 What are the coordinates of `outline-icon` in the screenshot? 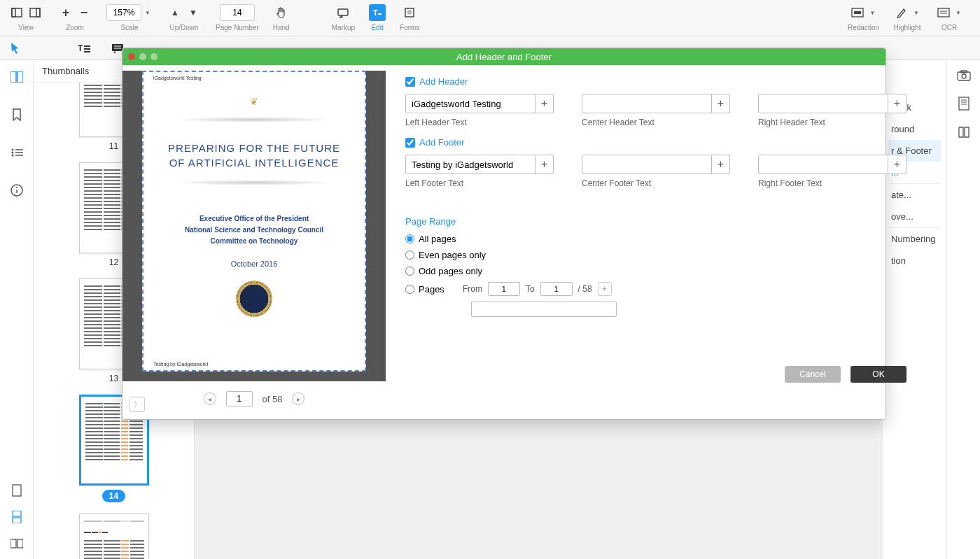 It's located at (17, 153).